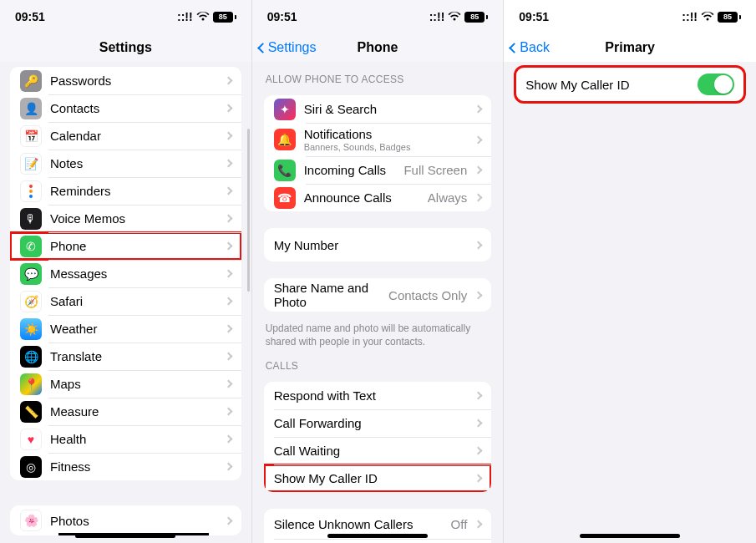  I want to click on row-label: Safari, so click(134, 301).